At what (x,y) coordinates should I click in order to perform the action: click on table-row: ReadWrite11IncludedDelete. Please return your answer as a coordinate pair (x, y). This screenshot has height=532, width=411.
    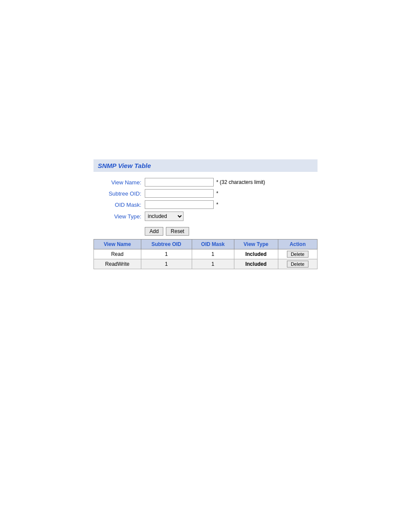
    Looking at the image, I should click on (206, 264).